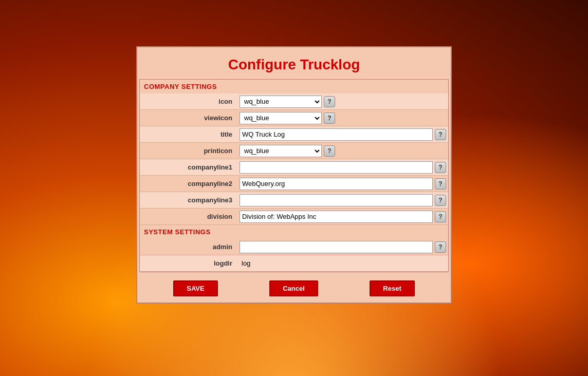 The width and height of the screenshot is (588, 376). I want to click on logdir-value: log, so click(245, 263).